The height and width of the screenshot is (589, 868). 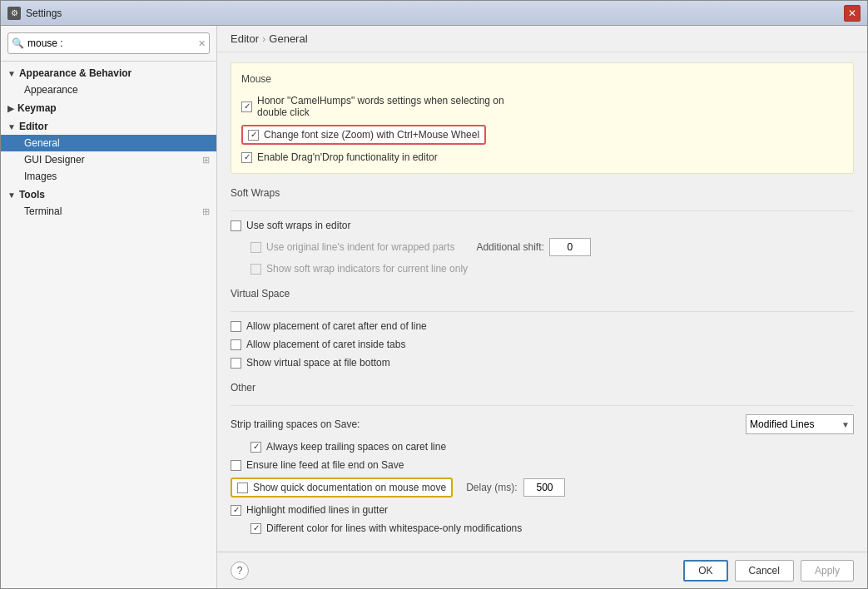 I want to click on breadcrumb-editor: Editor, so click(x=245, y=38).